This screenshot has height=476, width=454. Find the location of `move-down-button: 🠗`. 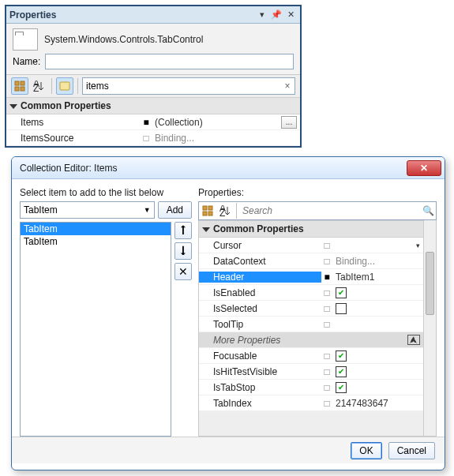

move-down-button: 🠗 is located at coordinates (183, 251).